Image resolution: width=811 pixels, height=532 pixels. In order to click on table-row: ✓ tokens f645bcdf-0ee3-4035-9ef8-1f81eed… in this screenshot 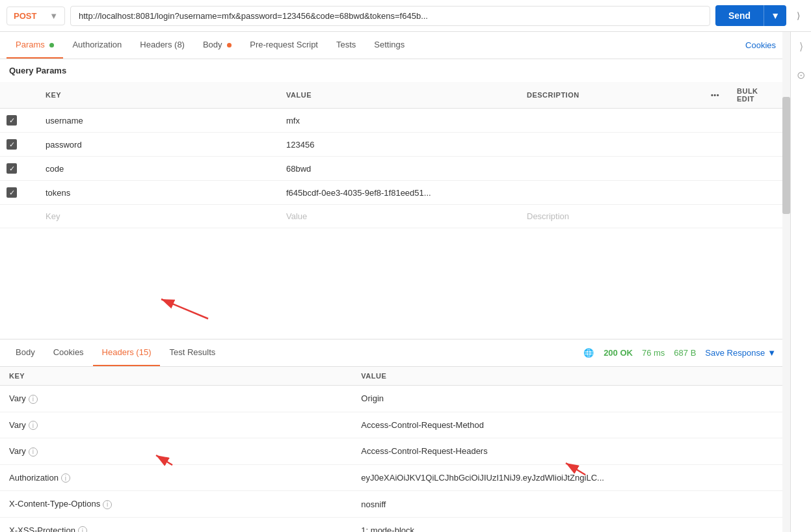, I will do `click(392, 193)`.